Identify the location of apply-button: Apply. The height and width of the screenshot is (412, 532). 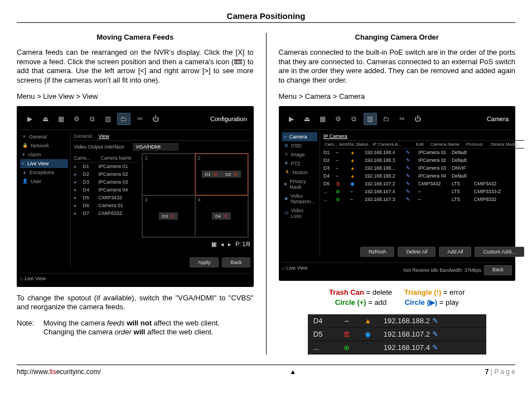
(204, 262).